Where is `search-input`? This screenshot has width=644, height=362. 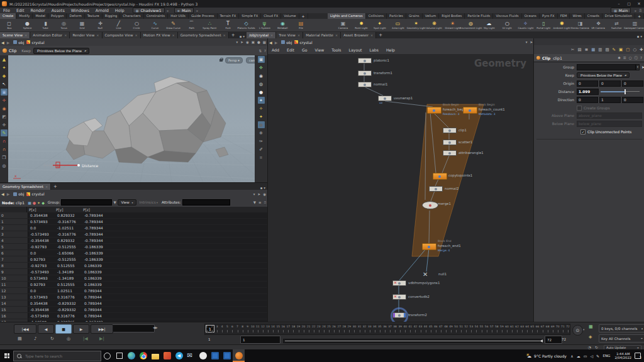
search-input is located at coordinates (60, 356).